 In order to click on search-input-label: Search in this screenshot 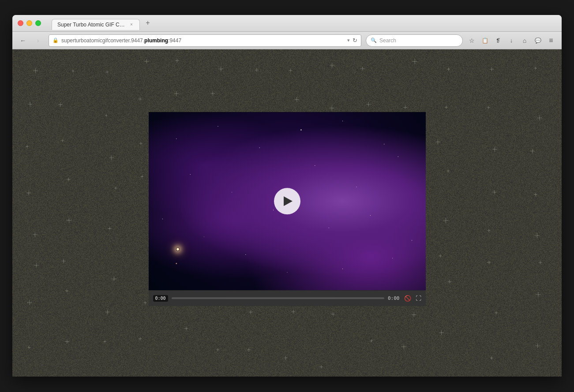, I will do `click(419, 41)`.